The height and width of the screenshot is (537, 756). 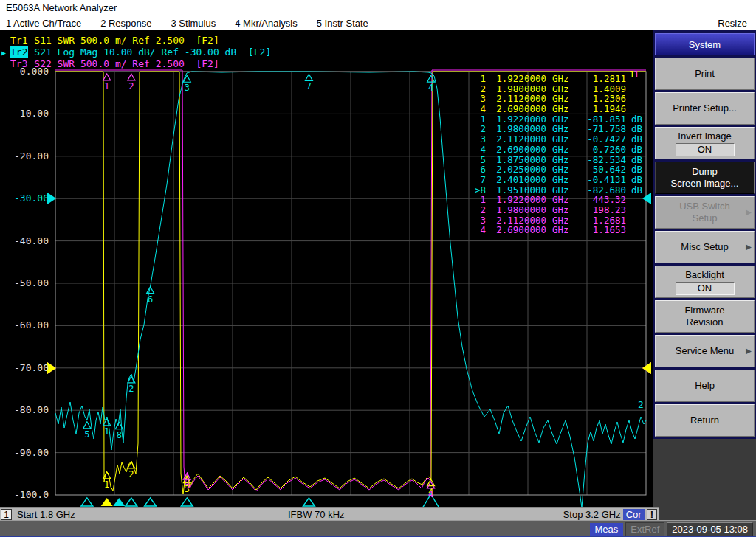 What do you see at coordinates (705, 184) in the screenshot?
I see `softkey-label: Screen Image...` at bounding box center [705, 184].